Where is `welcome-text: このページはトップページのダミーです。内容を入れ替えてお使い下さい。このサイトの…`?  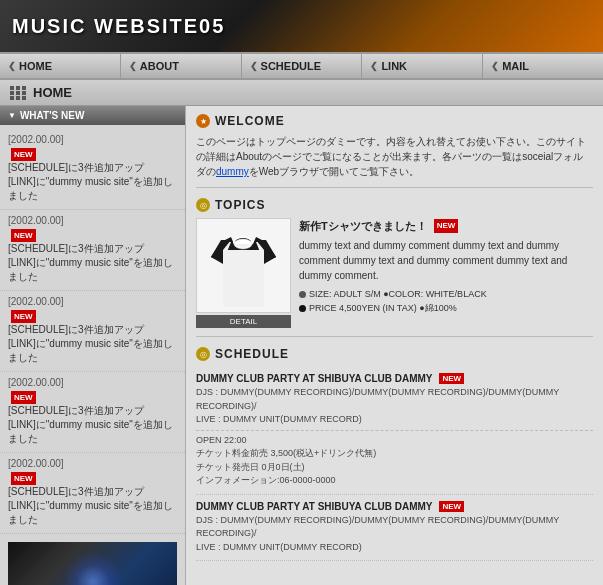 welcome-text: このページはトップページのダミーです。内容を入れ替えてお使い下さい。このサイトの… is located at coordinates (394, 156).